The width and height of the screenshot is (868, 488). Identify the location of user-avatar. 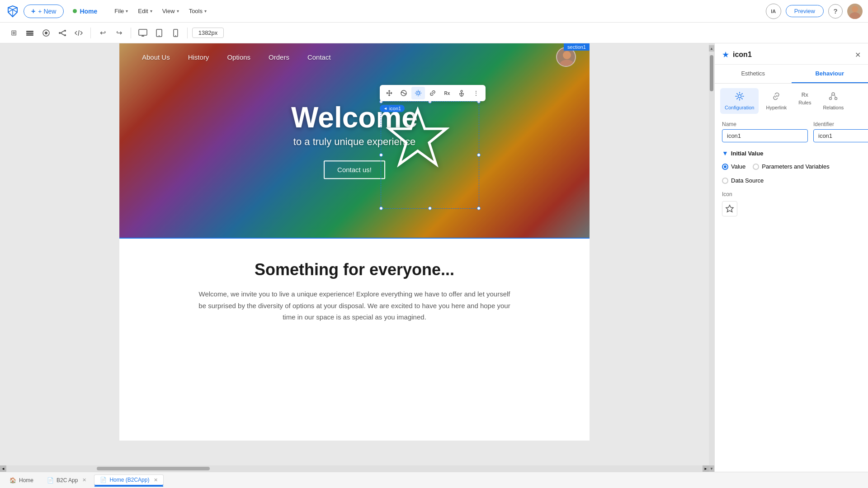
(855, 11).